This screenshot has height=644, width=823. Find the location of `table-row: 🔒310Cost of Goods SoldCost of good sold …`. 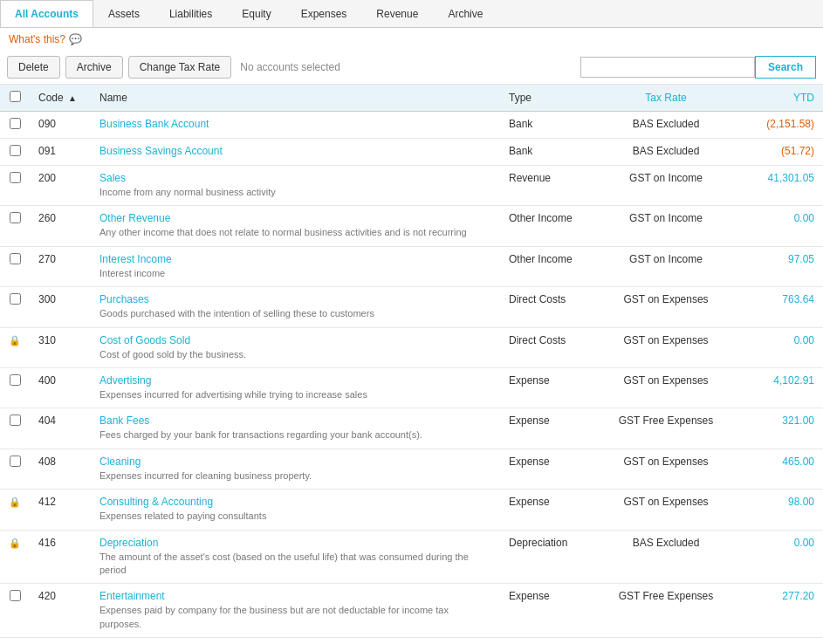

table-row: 🔒310Cost of Goods SoldCost of good sold … is located at coordinates (412, 347).